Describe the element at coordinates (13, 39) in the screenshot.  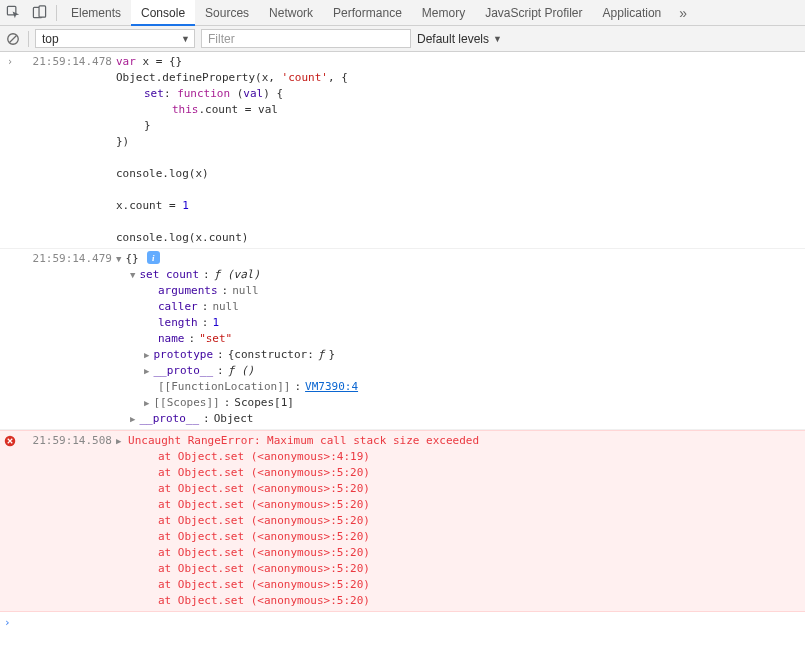
I see `clear-console-icon` at that location.